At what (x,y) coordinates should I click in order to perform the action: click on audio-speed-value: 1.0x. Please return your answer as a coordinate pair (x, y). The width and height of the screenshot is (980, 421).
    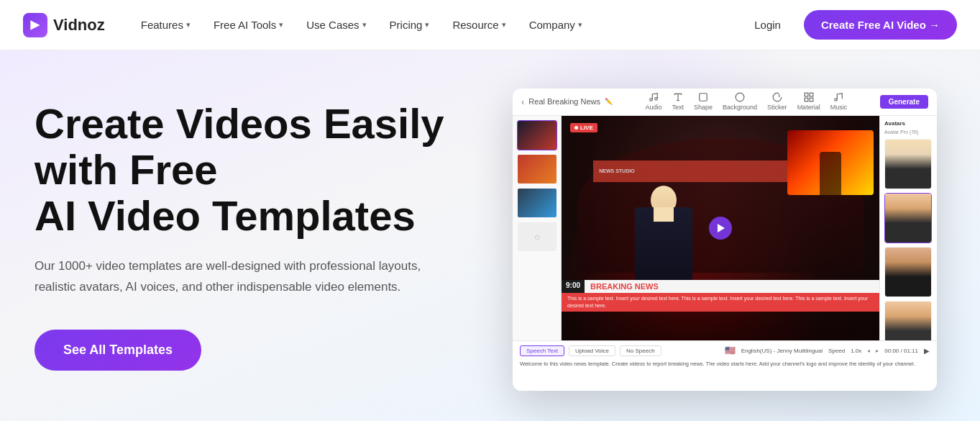
    Looking at the image, I should click on (856, 351).